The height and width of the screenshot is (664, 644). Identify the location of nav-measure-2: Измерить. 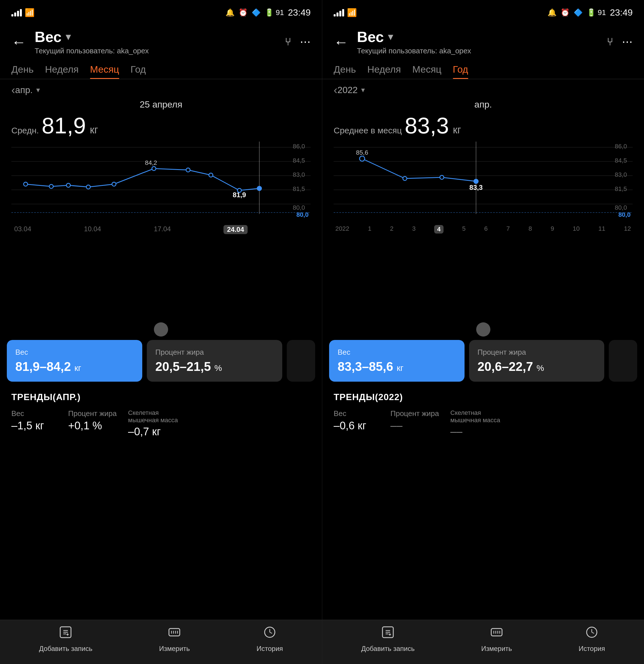
(497, 639).